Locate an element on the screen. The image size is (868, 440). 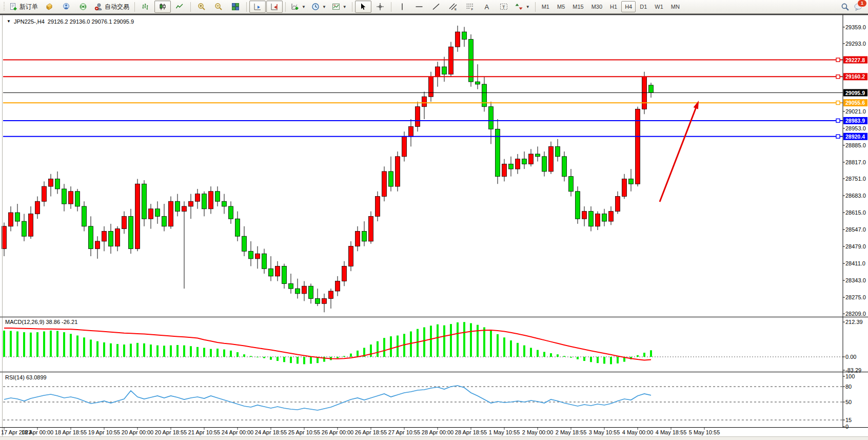
horizontal-line-icon is located at coordinates (419, 7).